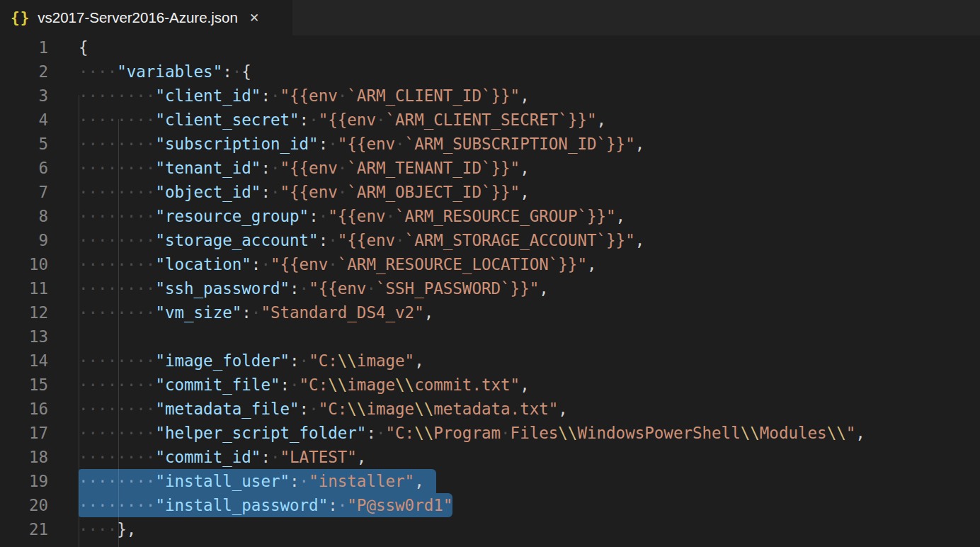 Image resolution: width=980 pixels, height=547 pixels. Describe the element at coordinates (24, 337) in the screenshot. I see `line-number: 13` at that location.